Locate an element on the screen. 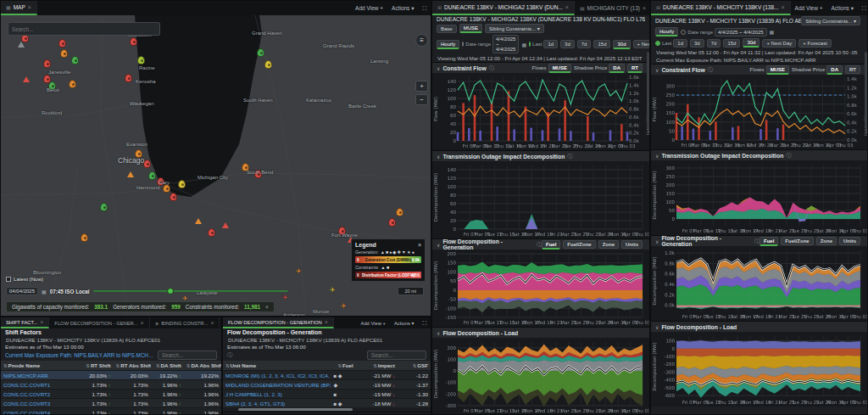 The height and width of the screenshot is (415, 868). tab-michigan-city: ▤ MICHIGAN CITY (13)× is located at coordinates (612, 8).